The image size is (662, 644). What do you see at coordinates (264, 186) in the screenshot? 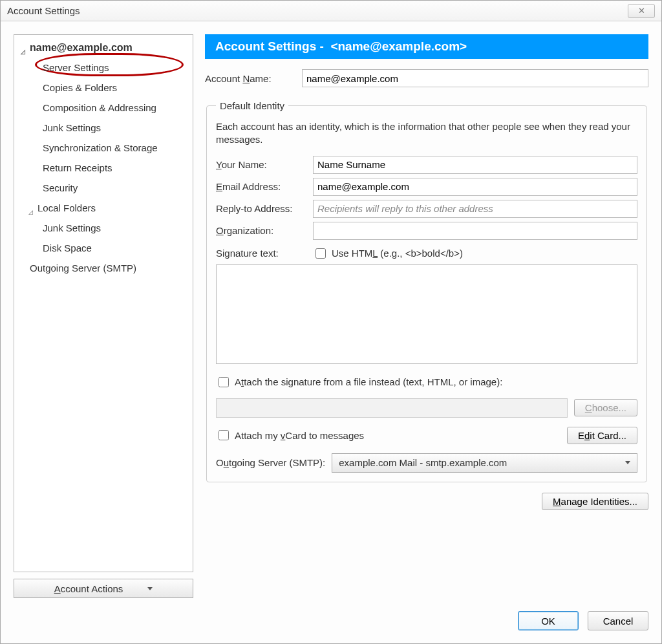
I see `email-label: Email Address:` at bounding box center [264, 186].